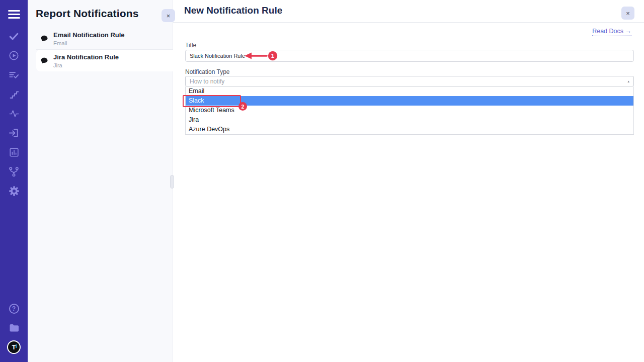 The image size is (644, 362). What do you see at coordinates (86, 57) in the screenshot?
I see `rule-item-title: Jira Notification Rule` at bounding box center [86, 57].